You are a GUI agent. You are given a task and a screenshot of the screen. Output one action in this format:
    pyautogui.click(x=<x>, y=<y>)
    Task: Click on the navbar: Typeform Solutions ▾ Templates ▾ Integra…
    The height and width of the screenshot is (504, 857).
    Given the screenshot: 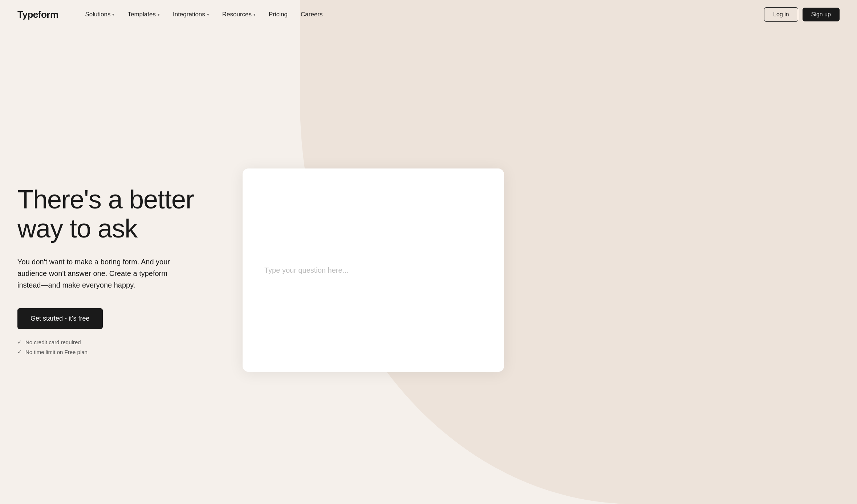 What is the action you would take?
    pyautogui.click(x=428, y=15)
    